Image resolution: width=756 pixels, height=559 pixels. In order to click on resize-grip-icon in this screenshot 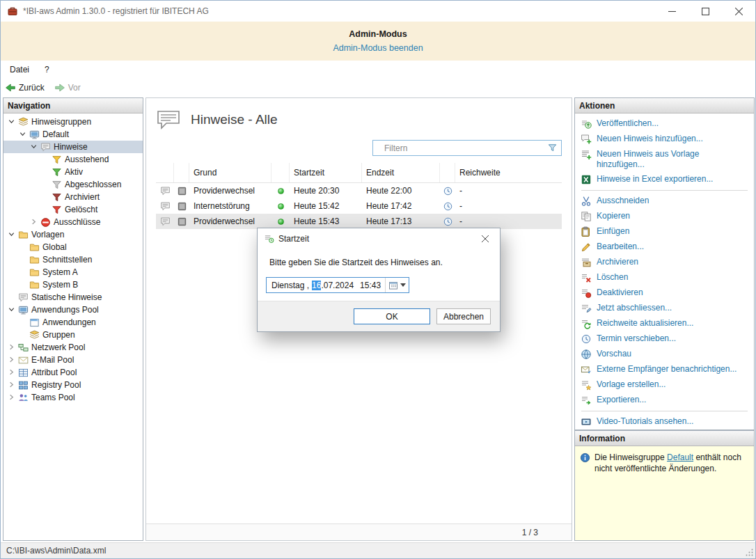, I will do `click(749, 553)`.